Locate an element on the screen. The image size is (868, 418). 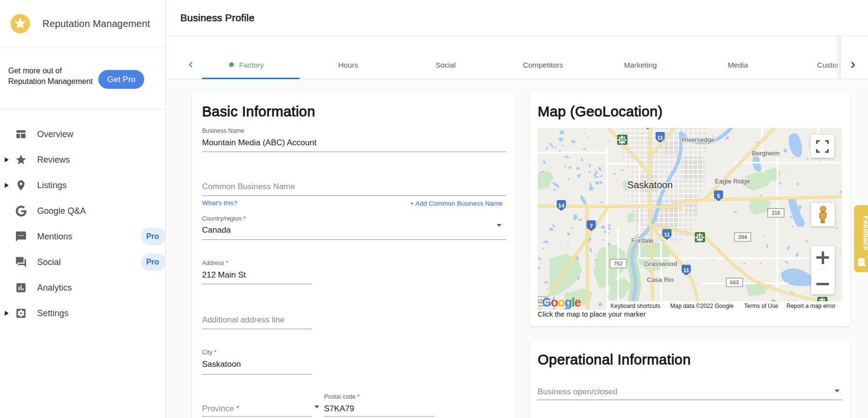
svg-text: 762 is located at coordinates (618, 264).